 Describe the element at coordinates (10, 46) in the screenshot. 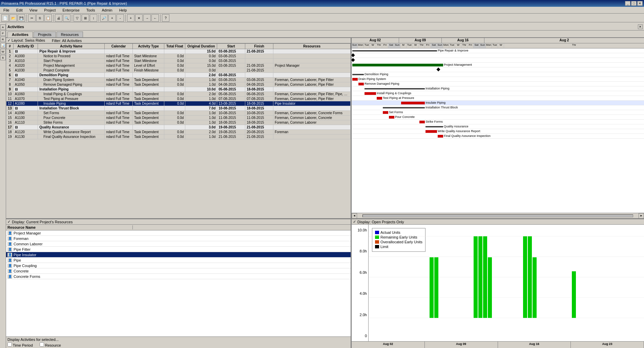

I see `col-num: #` at that location.